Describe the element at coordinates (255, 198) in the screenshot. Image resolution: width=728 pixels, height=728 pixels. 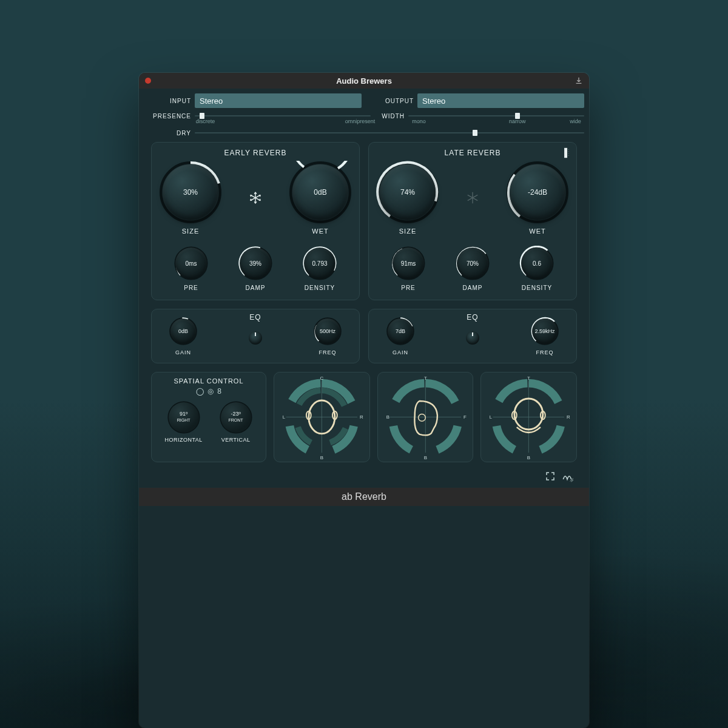
I see `early-freeze-button` at that location.